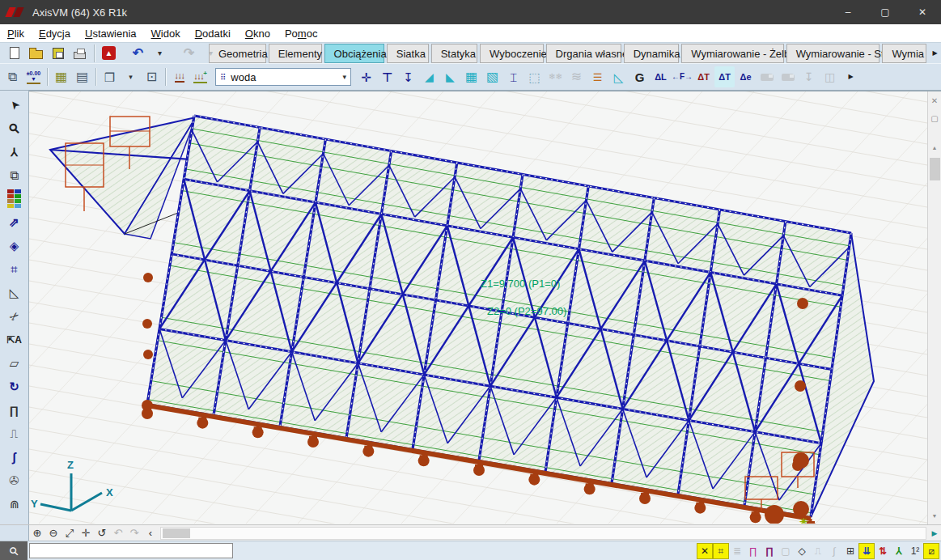 This screenshot has width=941, height=560. I want to click on truck-load-2-button, so click(788, 77).